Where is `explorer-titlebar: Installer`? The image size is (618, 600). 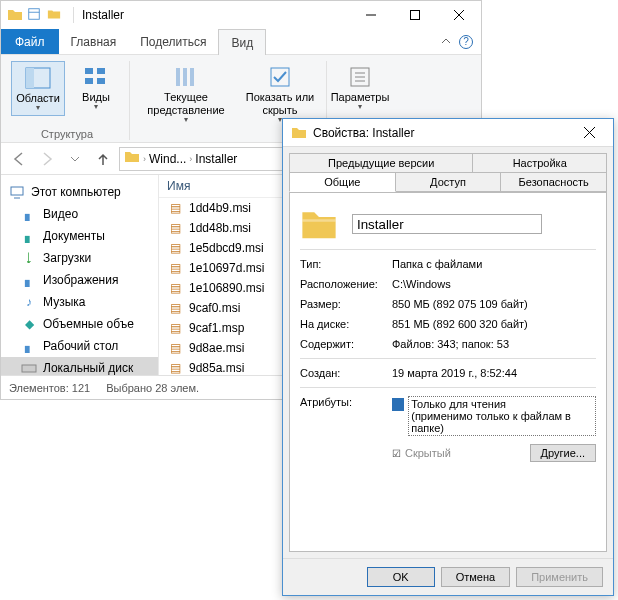
explorer-titlebar: Installer is located at coordinates (241, 15).